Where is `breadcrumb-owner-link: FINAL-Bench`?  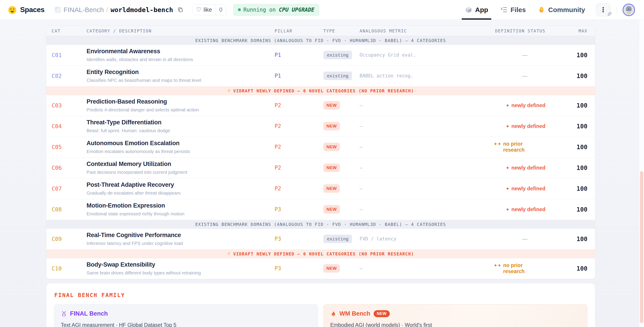 breadcrumb-owner-link: FINAL-Bench is located at coordinates (84, 10).